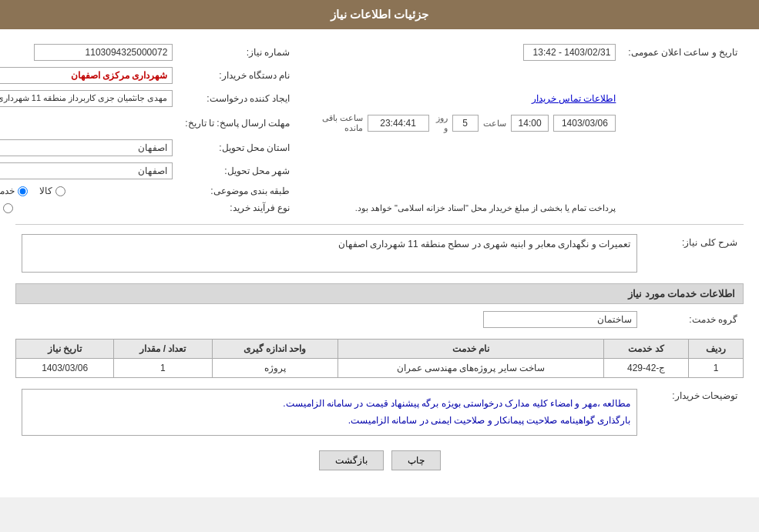 The width and height of the screenshot is (759, 532). I want to click on delivery-province-label: استان محل تحویل:, so click(237, 148).